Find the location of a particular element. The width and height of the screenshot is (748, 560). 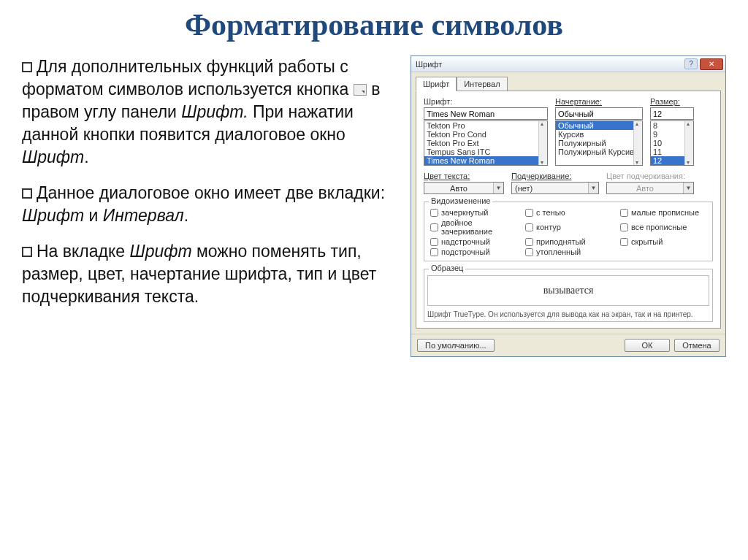

sample-preview: вызывается is located at coordinates (568, 291).